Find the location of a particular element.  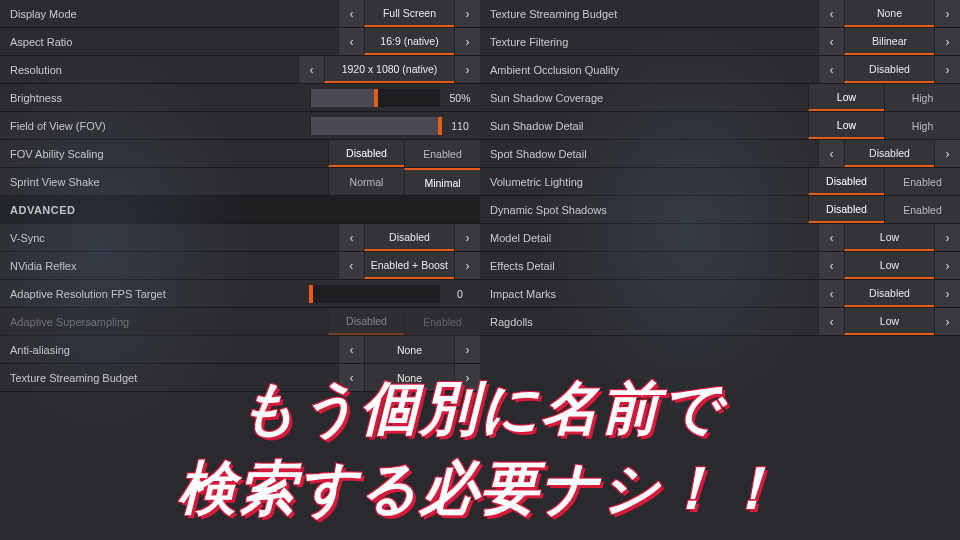

setting-value: Full Screen is located at coordinates (409, 14).